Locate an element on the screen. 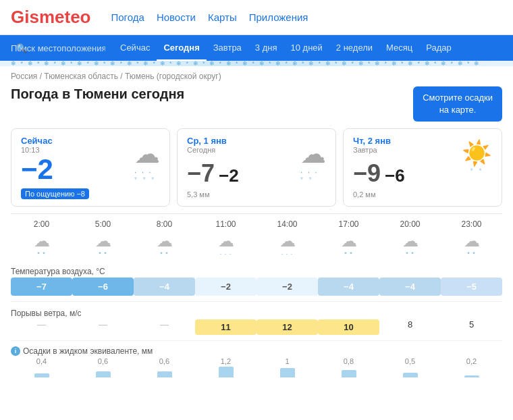 The image size is (513, 420). tab-2weeks: 2 недели is located at coordinates (354, 48).